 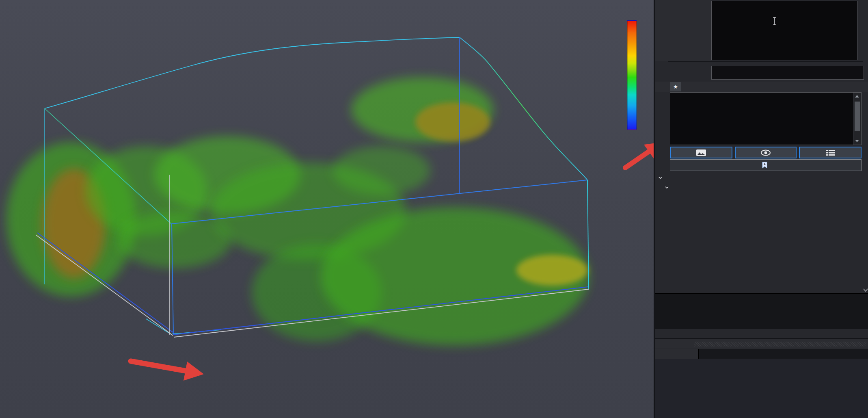 What do you see at coordinates (857, 116) in the screenshot?
I see `scrollbar-thumb` at bounding box center [857, 116].